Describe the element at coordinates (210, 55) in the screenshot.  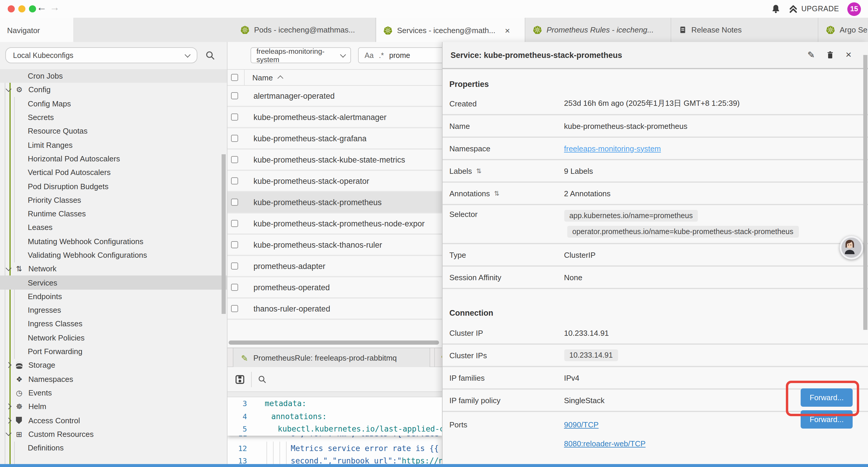
I see `sidebar-search-icon` at that location.